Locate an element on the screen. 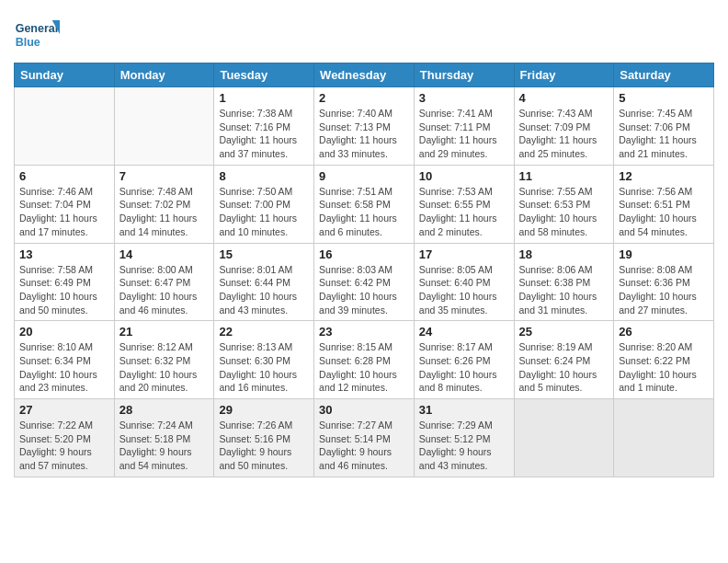  day-info: Sunrise: 8:15 AM Sunset: 6:28 PM Dayligh… is located at coordinates (364, 368).